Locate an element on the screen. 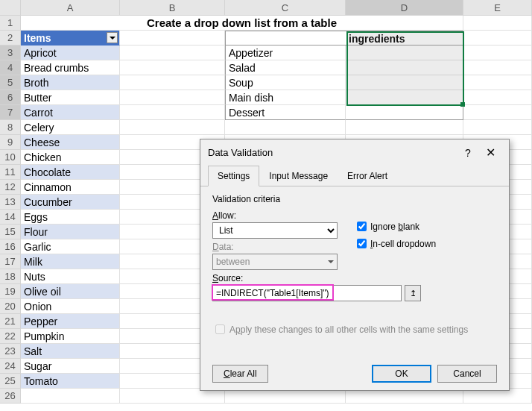 This screenshot has width=532, height=411. collapse-dialog-icon: ↥ is located at coordinates (413, 293).